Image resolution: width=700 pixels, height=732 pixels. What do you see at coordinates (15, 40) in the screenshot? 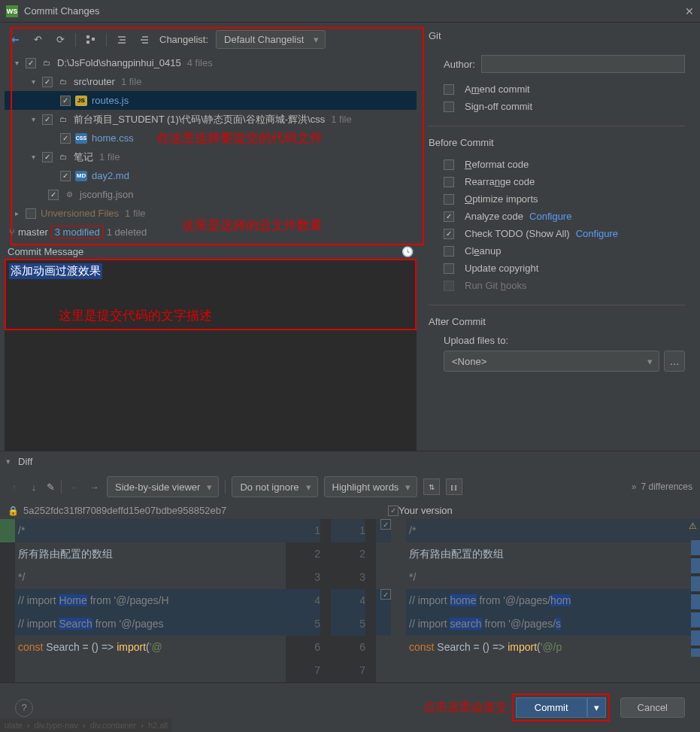
I see `rollback-icon` at bounding box center [15, 40].